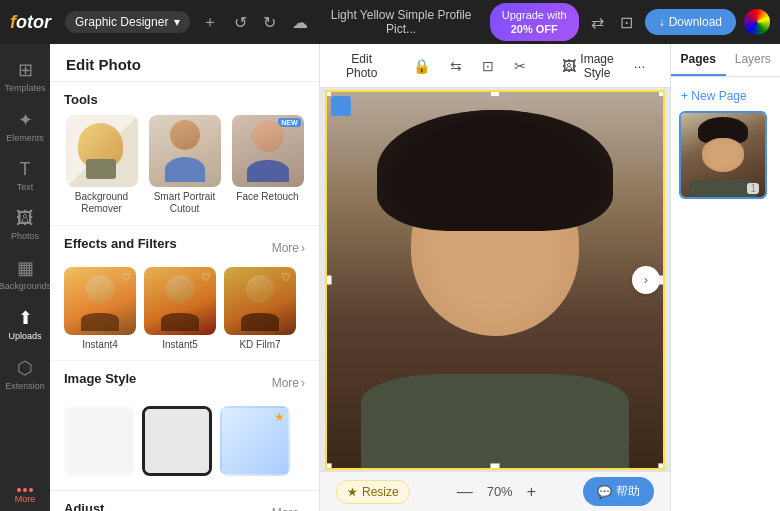  What do you see at coordinates (26, 499) in the screenshot?
I see `sidebar-label-more: More` at bounding box center [26, 499].